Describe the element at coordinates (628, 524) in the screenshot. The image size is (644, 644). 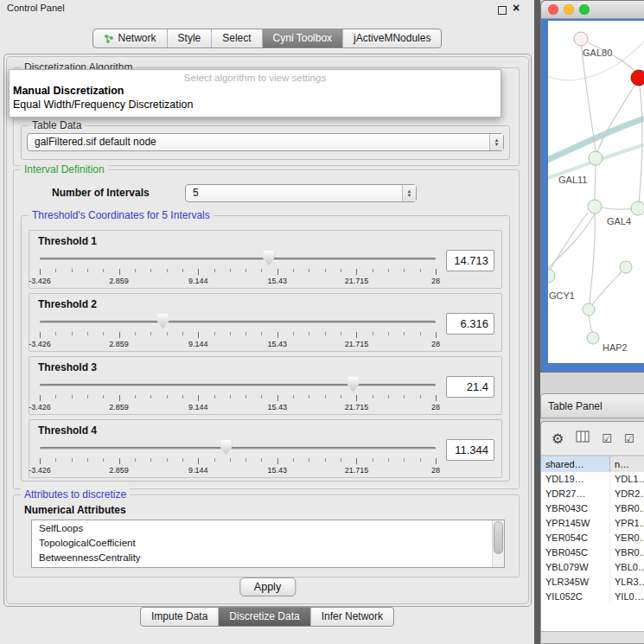
I see `cell-name: YPR1…` at that location.